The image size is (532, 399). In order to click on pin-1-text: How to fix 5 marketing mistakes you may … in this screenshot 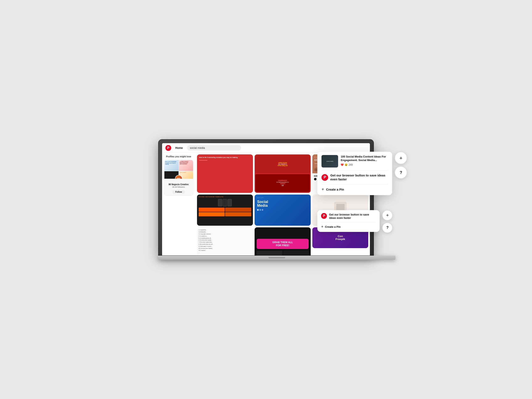, I will do `click(225, 158)`.